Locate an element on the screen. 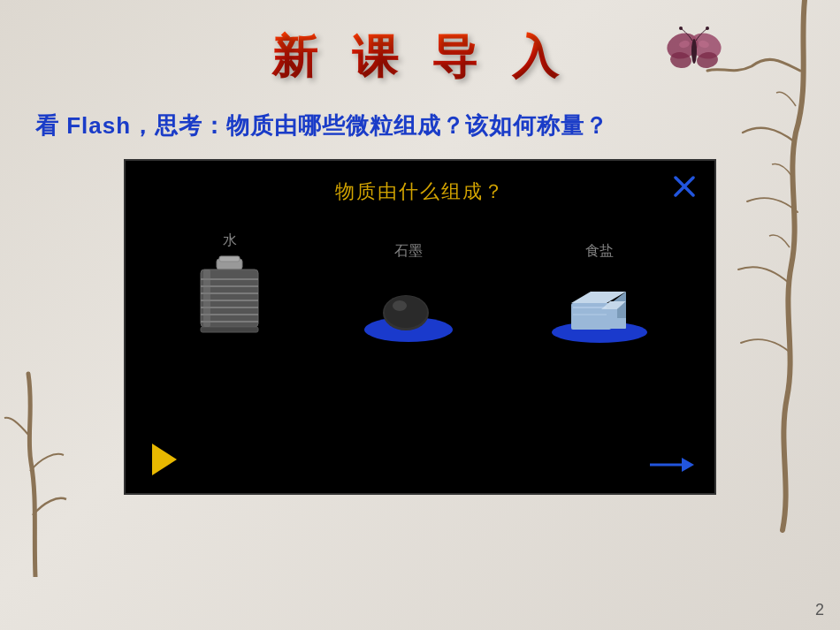 This screenshot has height=630, width=840. question-text: 看 Flash，思考：物质由哪些微粒组成？该如何称量？ is located at coordinates (420, 125).